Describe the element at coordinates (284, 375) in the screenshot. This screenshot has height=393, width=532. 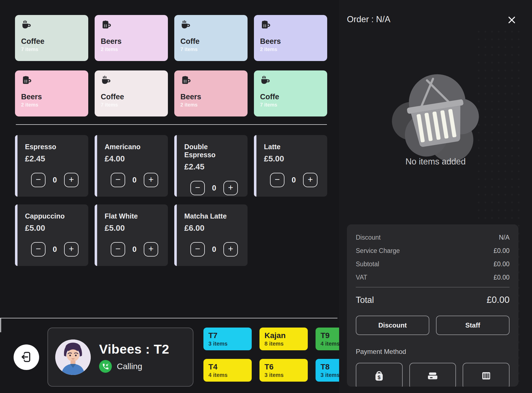
I see `table-item-count: 3 items` at that location.